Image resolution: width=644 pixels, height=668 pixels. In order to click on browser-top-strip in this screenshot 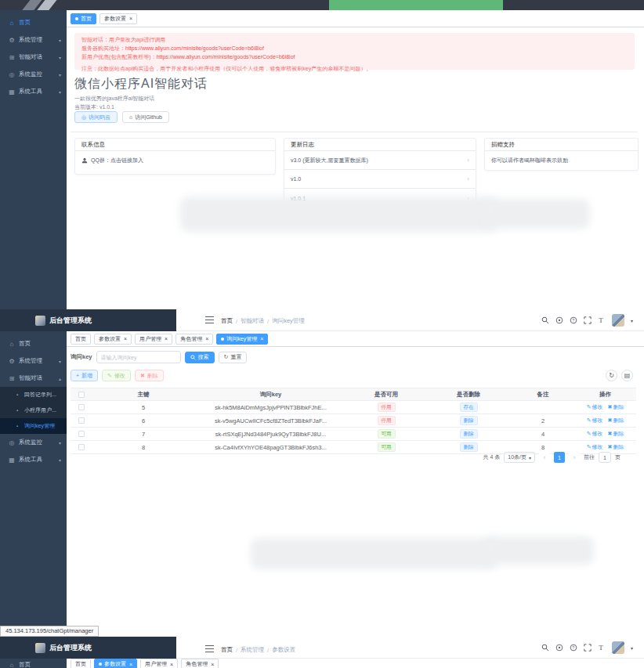, I will do `click(322, 5)`.